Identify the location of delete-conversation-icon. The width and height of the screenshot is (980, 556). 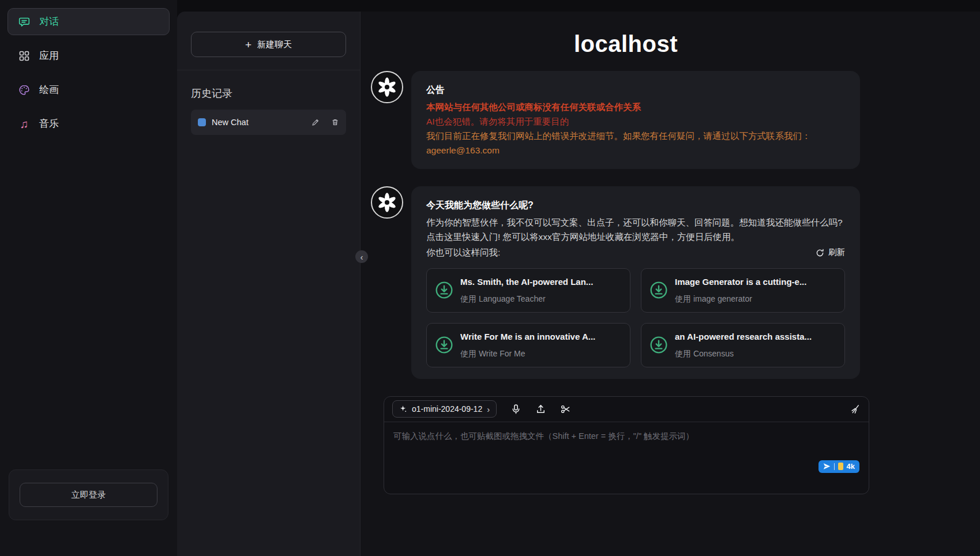
(335, 122).